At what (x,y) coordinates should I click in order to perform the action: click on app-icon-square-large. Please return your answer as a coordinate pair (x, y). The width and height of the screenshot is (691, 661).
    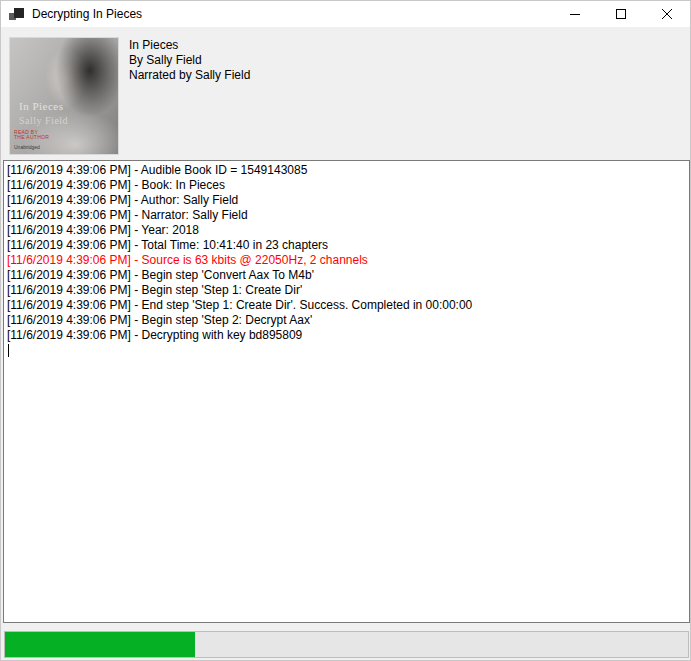
    Looking at the image, I should click on (19, 13).